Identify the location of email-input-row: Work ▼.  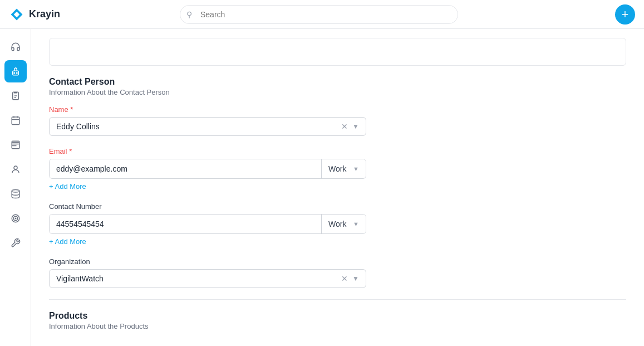
(208, 169).